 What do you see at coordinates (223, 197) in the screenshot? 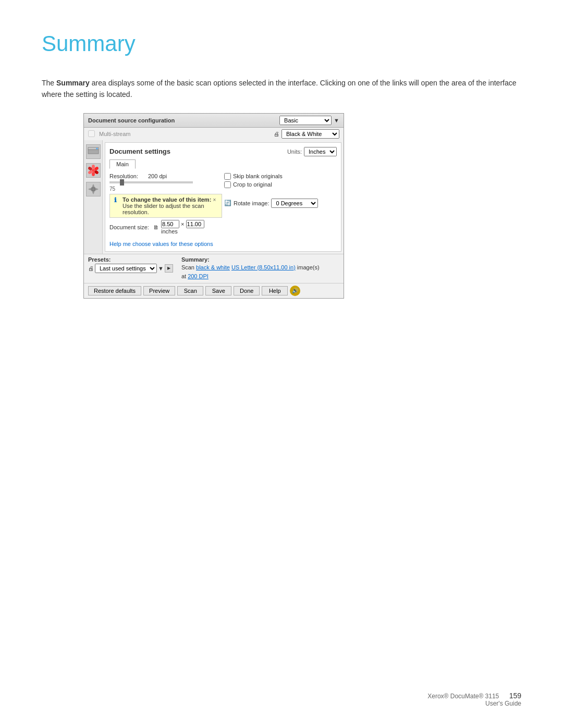
I see `doc-settings-panel: Document settings Units: Inches Main` at bounding box center [223, 197].